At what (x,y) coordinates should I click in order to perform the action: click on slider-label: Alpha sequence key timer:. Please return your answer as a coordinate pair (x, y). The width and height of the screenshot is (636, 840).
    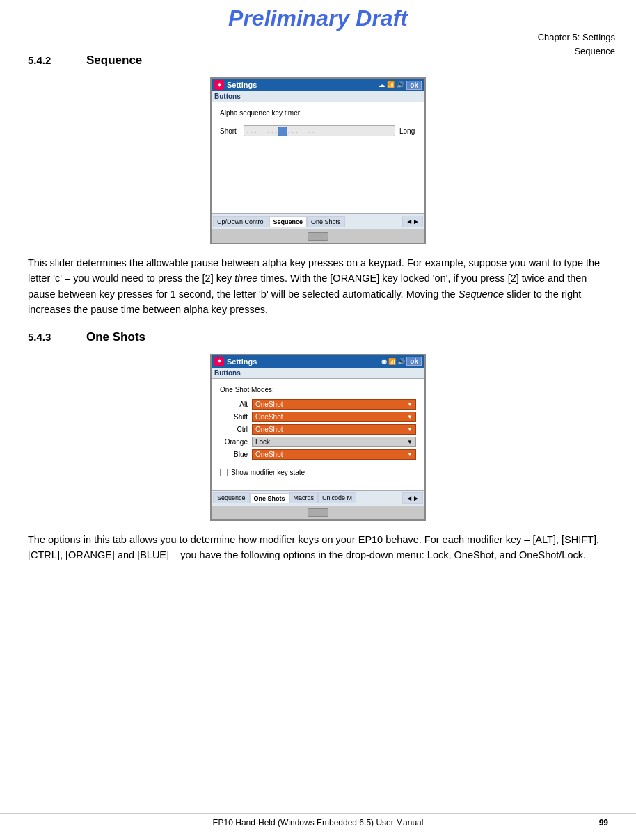
    Looking at the image, I should click on (318, 113).